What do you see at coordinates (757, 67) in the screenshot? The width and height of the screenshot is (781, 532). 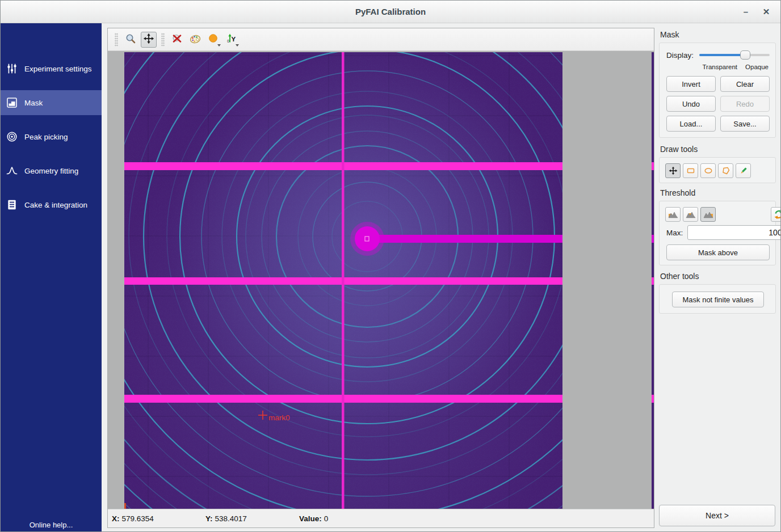 I see `opaque-label: Opaque` at bounding box center [757, 67].